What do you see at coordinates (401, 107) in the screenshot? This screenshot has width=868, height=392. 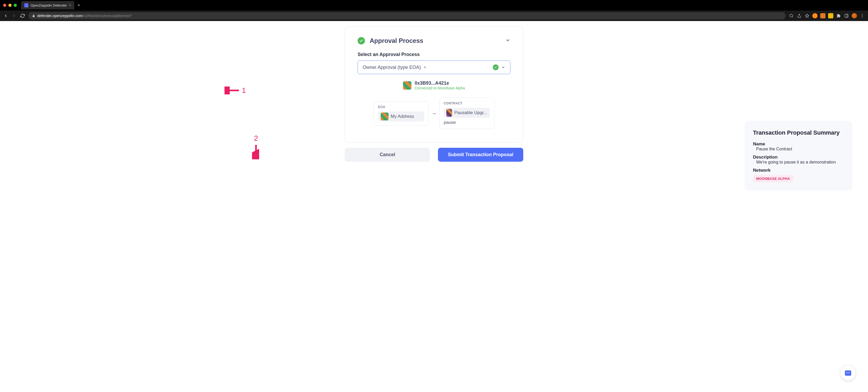 I see `eoa-label: EOA` at bounding box center [401, 107].